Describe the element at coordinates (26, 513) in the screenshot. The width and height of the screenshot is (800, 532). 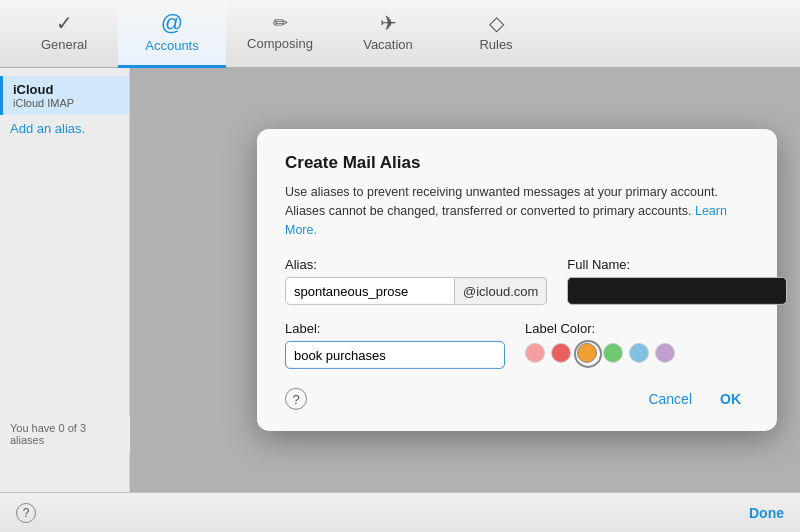
I see `bottom-help-icon: ?` at that location.